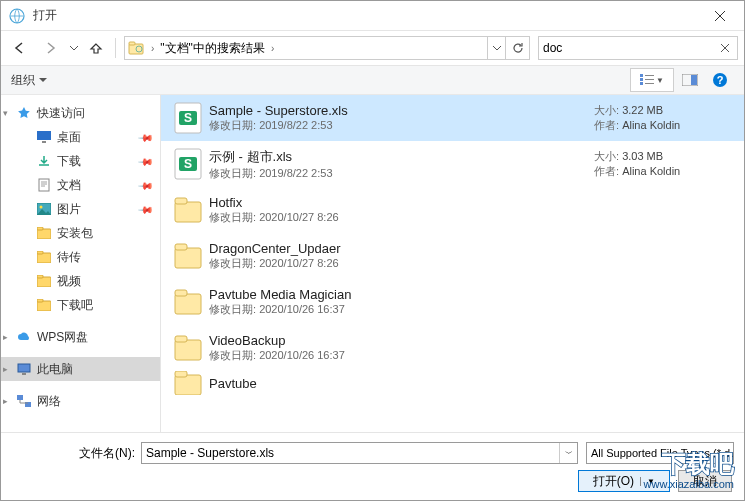 The image size is (745, 501). I want to click on titlebar: 打开, so click(372, 16).